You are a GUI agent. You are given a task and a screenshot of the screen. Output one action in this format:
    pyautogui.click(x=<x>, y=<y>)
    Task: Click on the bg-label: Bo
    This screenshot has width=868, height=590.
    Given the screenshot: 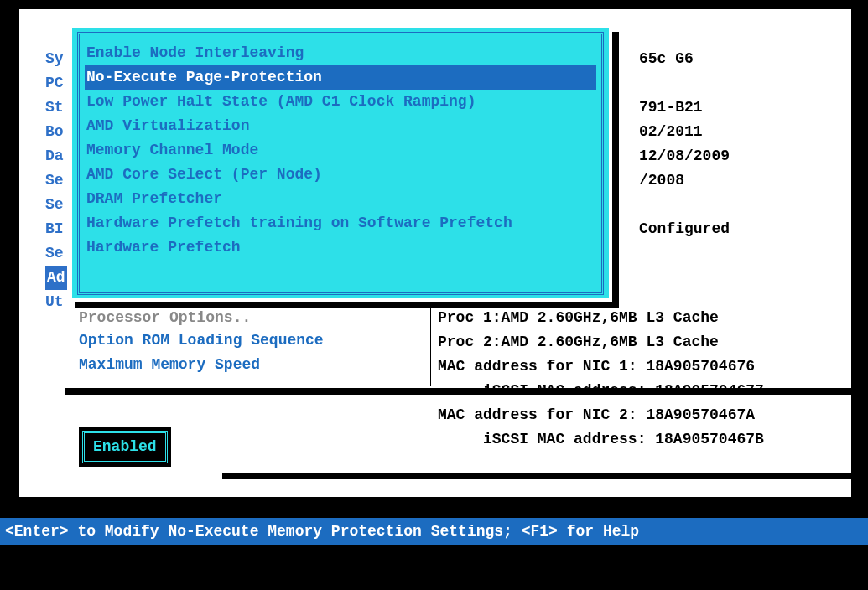 What is the action you would take?
    pyautogui.click(x=56, y=132)
    